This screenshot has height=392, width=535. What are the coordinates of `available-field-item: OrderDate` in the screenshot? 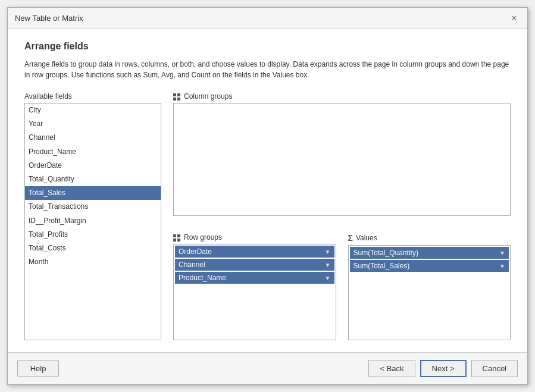 It's located at (93, 165).